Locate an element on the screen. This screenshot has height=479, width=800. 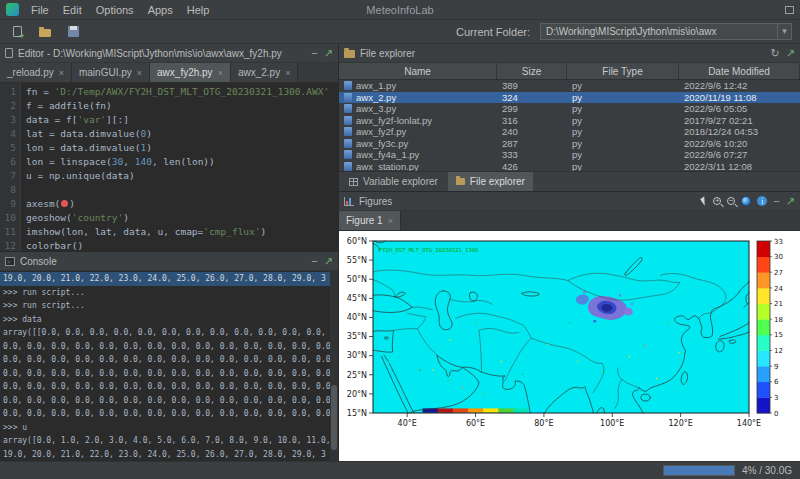
code-token: 'D:/Temp/AWX/FY2H_DST_MLT_OTG_20230321_1… is located at coordinates (192, 92).